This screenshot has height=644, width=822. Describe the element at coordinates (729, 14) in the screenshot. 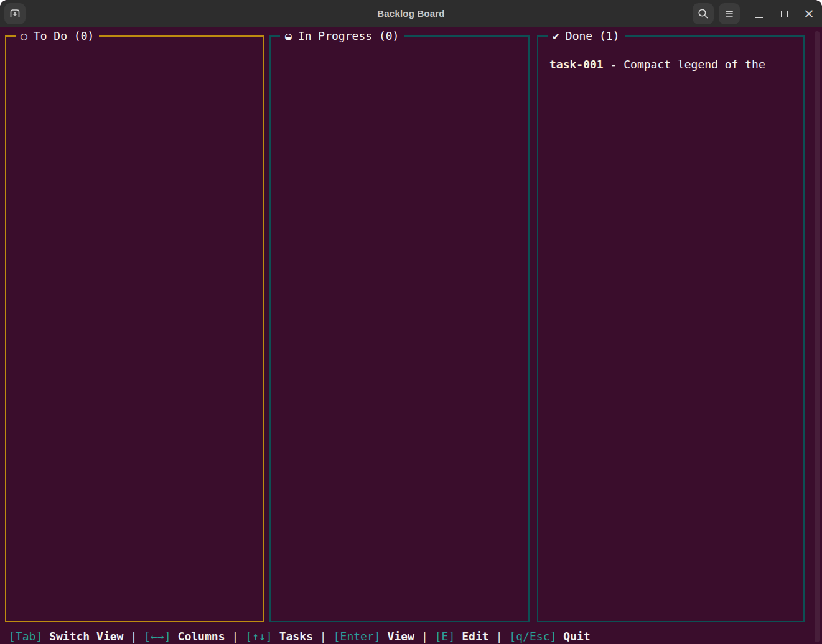

I see `hamburger-menu-icon` at that location.